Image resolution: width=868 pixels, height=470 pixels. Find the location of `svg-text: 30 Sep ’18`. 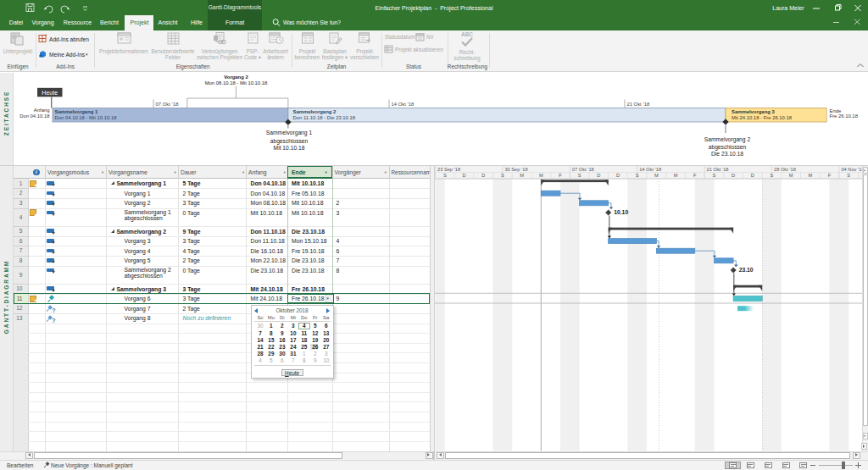

svg-text: 30 Sep ’18 is located at coordinates (515, 169).